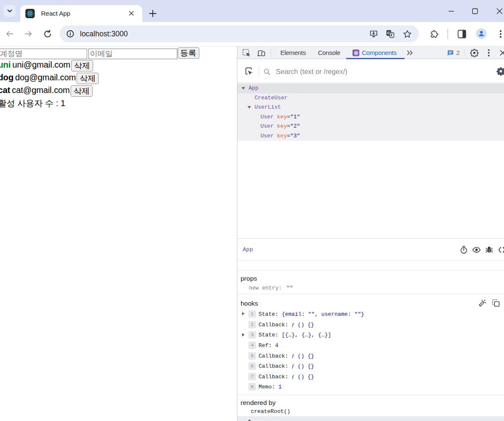 Image resolution: width=504 pixels, height=421 pixels. What do you see at coordinates (371, 98) in the screenshot?
I see `tree-row-createuser: CreateUser` at bounding box center [371, 98].